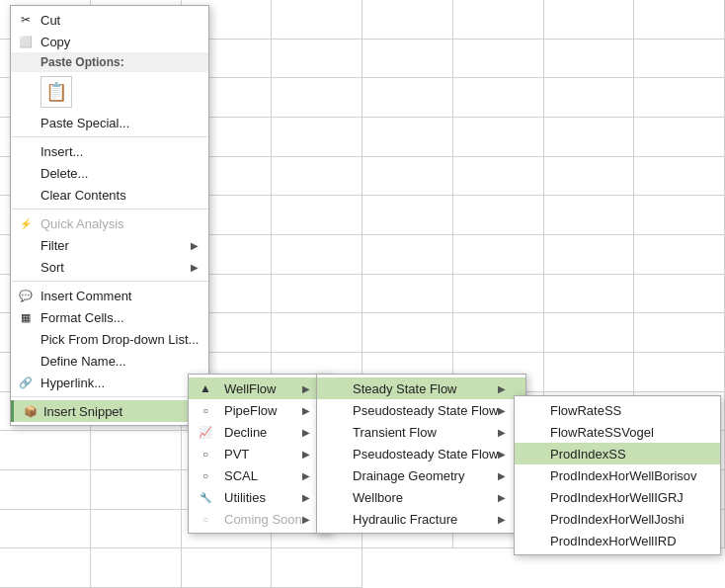 This screenshot has height=588, width=725. Describe the element at coordinates (617, 432) in the screenshot. I see `menu-item-flow-rate-ss-vogel: FlowRateSSVogel` at that location.